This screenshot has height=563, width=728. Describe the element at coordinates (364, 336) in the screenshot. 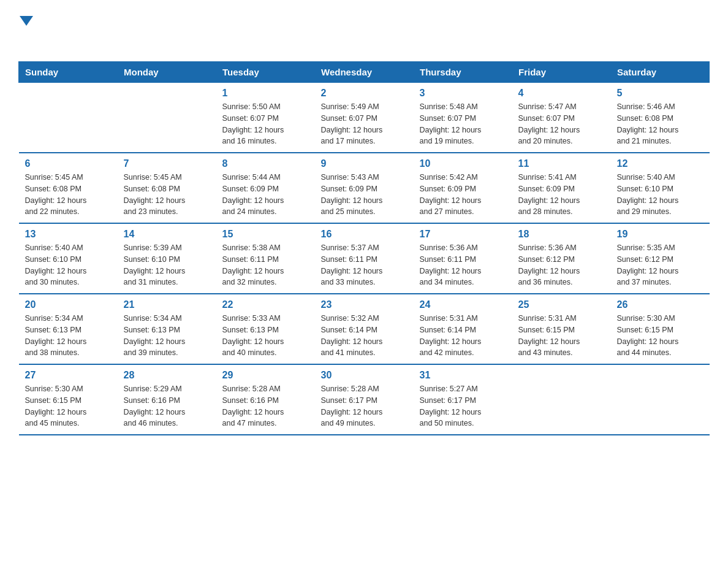

I see `day-info: Sunrise: 5:32 AM Sunset: 6:14 PM Dayligh…` at that location.